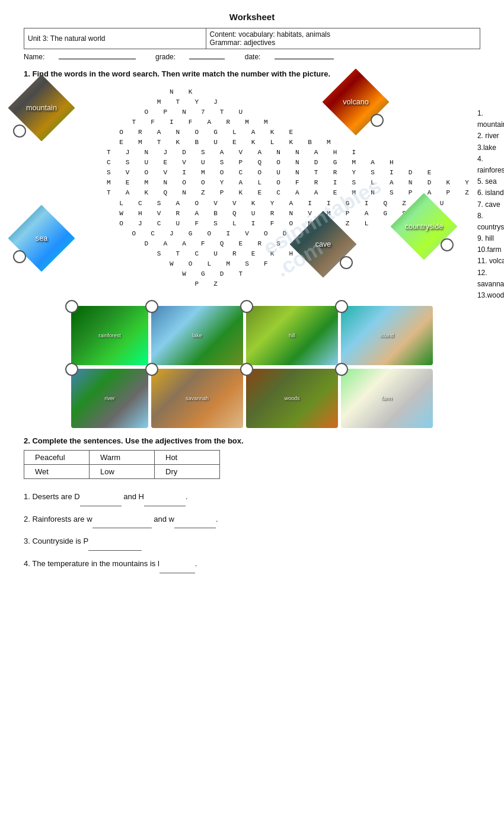  Describe the element at coordinates (252, 57) in the screenshot. I see `name-line: Name: grade: date:` at that location.